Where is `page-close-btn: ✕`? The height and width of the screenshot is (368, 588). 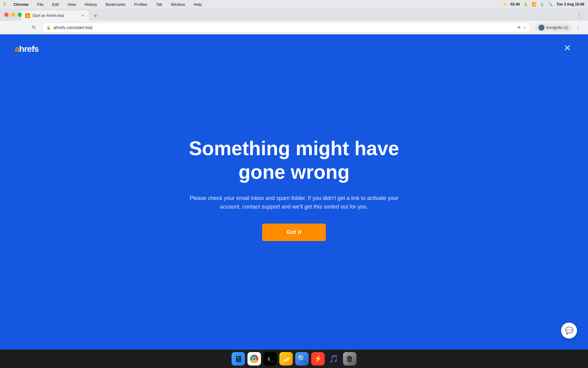
page-close-btn: ✕ is located at coordinates (567, 48).